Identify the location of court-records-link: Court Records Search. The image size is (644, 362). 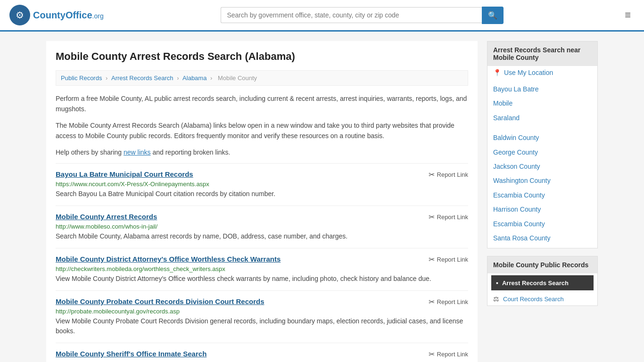
(534, 299).